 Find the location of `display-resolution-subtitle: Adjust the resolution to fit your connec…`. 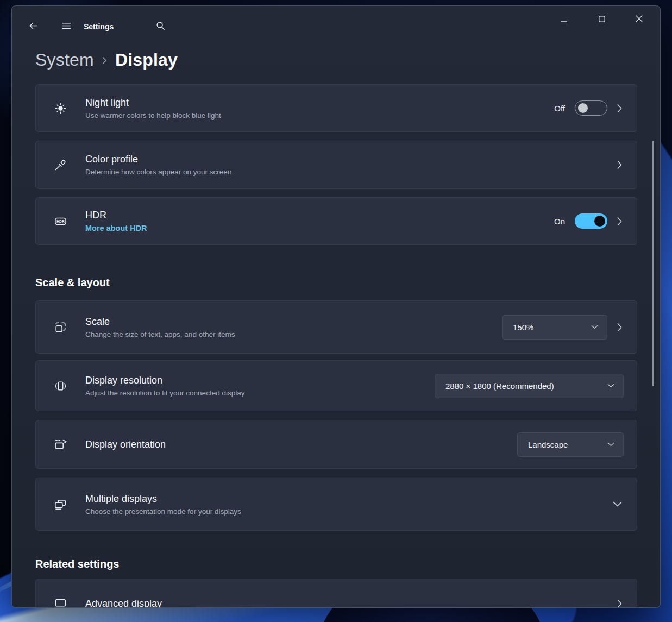

display-resolution-subtitle: Adjust the resolution to fit your connec… is located at coordinates (260, 393).